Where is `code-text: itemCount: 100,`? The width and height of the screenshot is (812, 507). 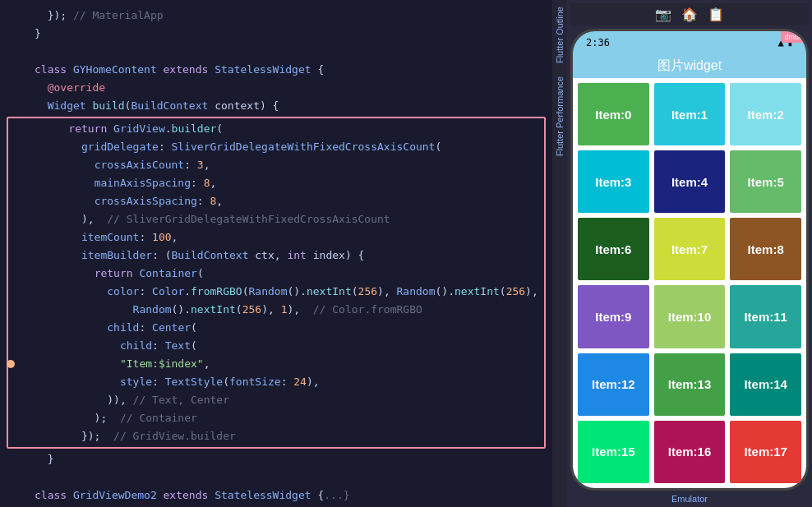
code-text: itemCount: 100, is located at coordinates (110, 238).